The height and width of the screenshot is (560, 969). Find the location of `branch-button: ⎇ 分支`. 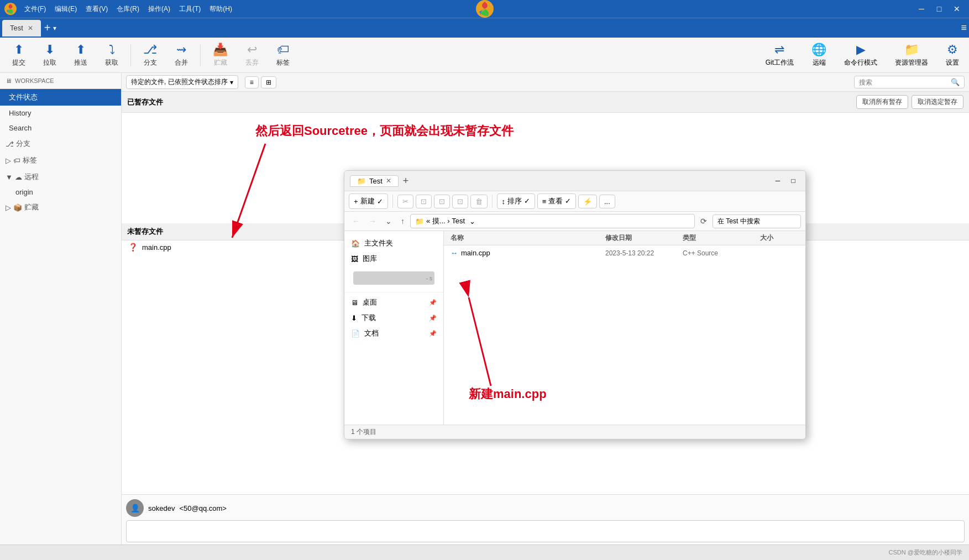

branch-button: ⎇ 分支 is located at coordinates (150, 55).